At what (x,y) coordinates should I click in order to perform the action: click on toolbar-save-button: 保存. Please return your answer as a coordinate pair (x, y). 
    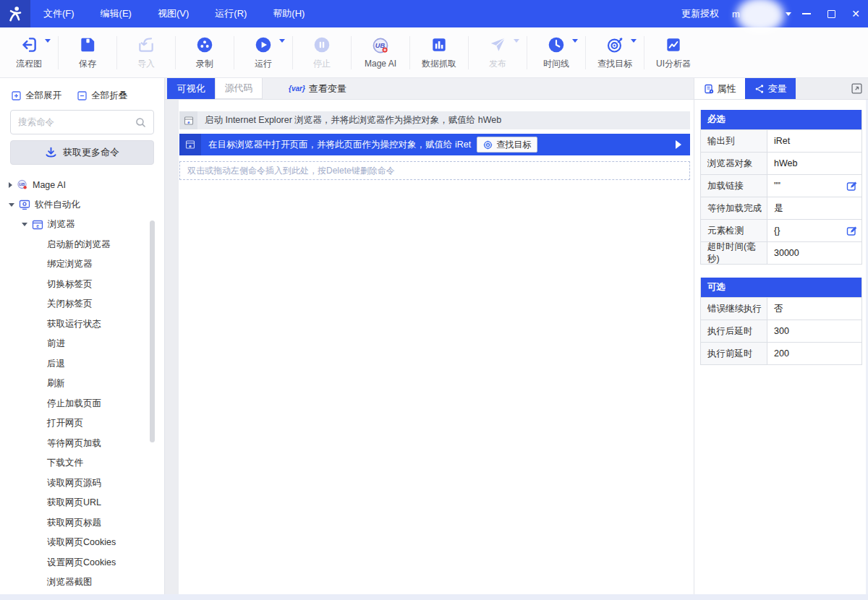
    Looking at the image, I should click on (88, 53).